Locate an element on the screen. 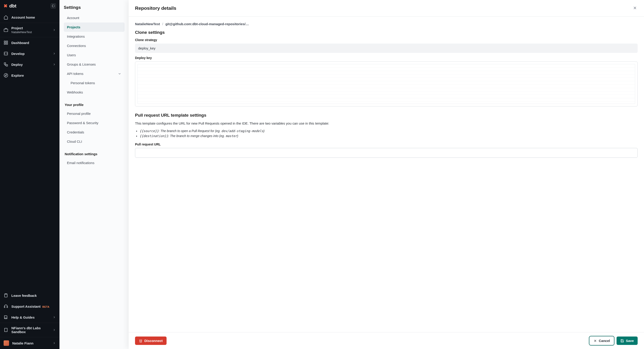  clone-strategy-label: Clone strategy is located at coordinates (386, 40).